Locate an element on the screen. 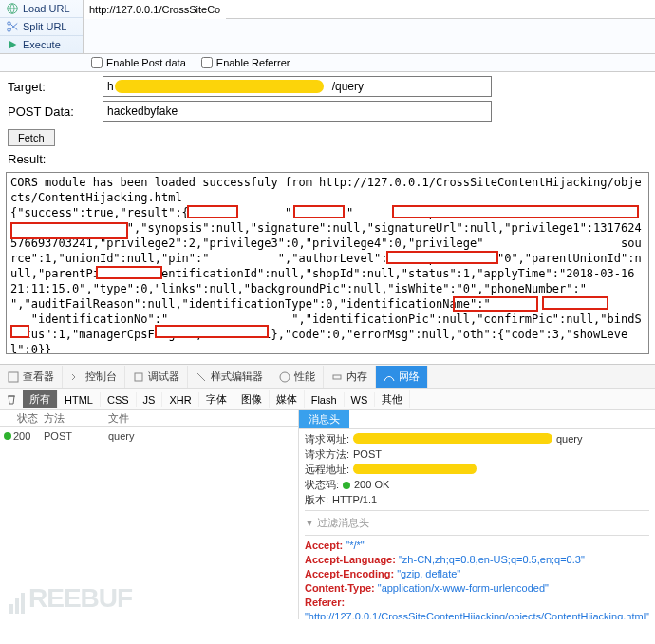 Image resolution: width=655 pixels, height=644 pixels. console-icon is located at coordinates (76, 377).